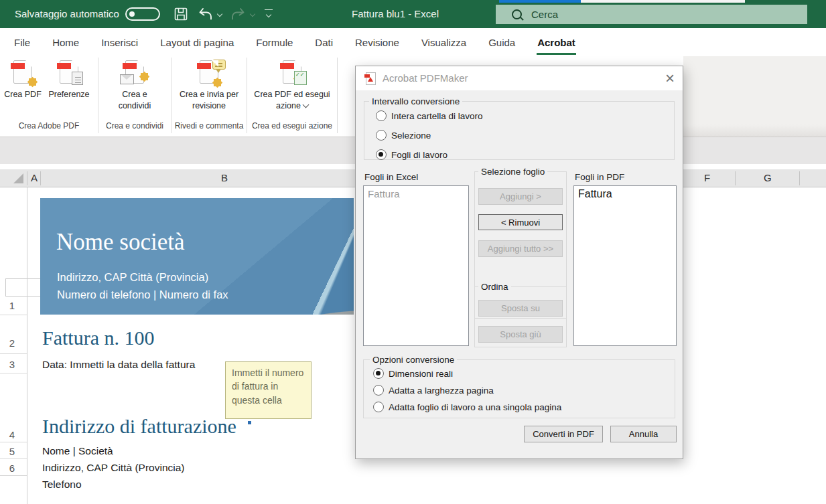 The image size is (826, 504). I want to click on radio-fogli-di-lavoro: Fogli di lavoro, so click(411, 155).